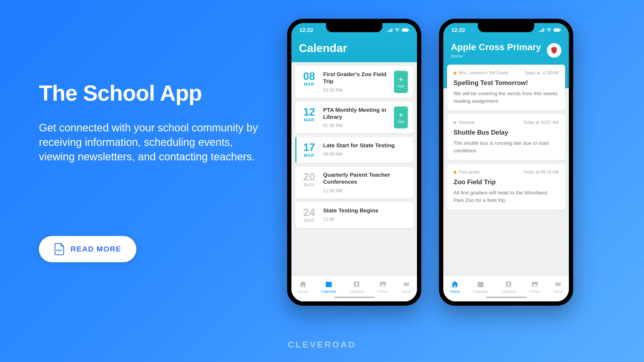 The width and height of the screenshot is (644, 362). I want to click on event-title: State Testing Begins, so click(365, 210).